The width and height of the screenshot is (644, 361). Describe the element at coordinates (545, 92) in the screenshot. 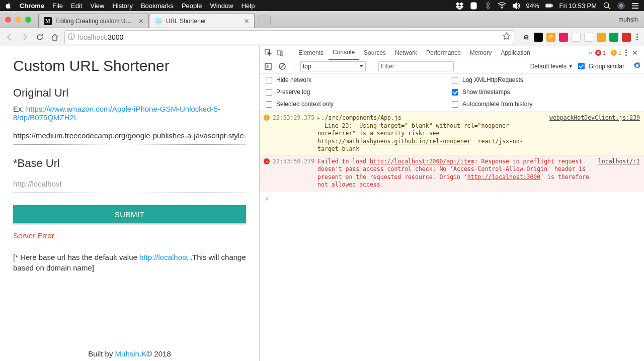

I see `show-timestamps-check: Show timestamps` at that location.